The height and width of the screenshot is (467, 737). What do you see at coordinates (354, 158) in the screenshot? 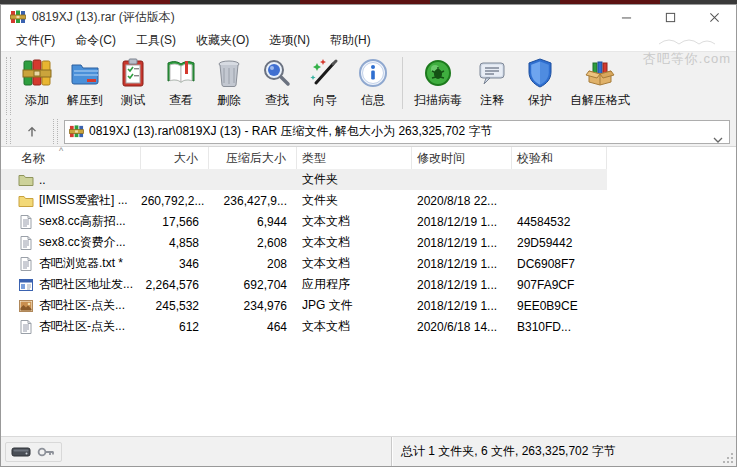
I see `column-header-3: 类型` at bounding box center [354, 158].